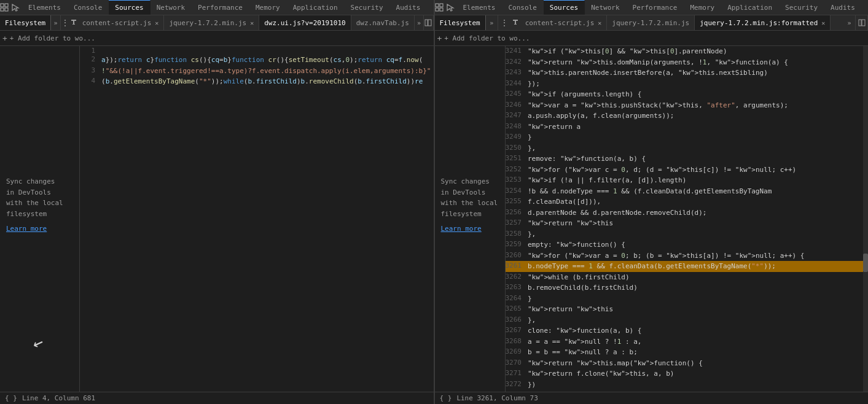 The image size is (868, 404). I want to click on left-filetabs-menu: ⋮, so click(65, 23).